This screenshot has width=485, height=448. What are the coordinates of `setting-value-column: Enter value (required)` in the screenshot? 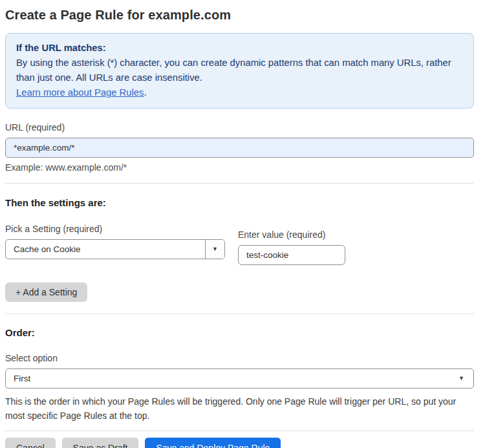 It's located at (292, 247).